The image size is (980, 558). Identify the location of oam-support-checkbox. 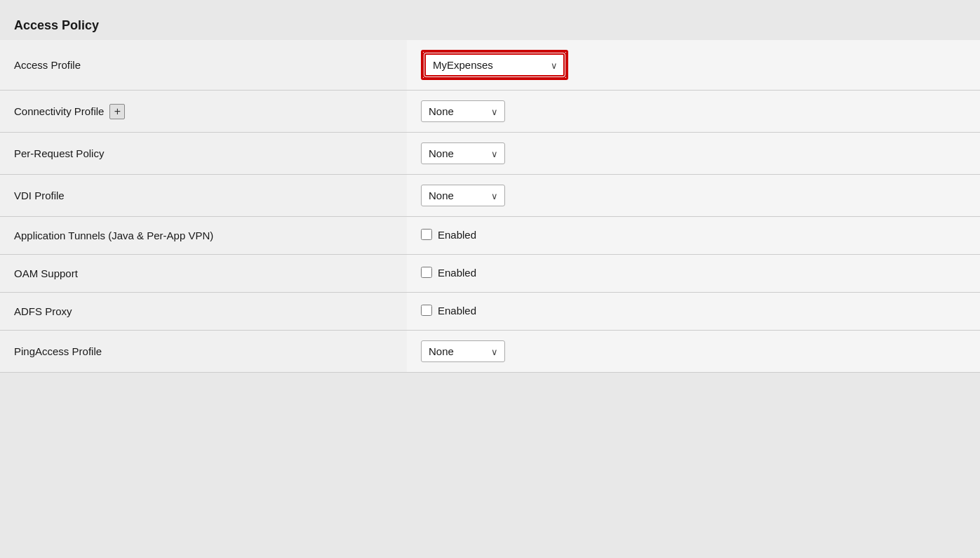
(427, 272).